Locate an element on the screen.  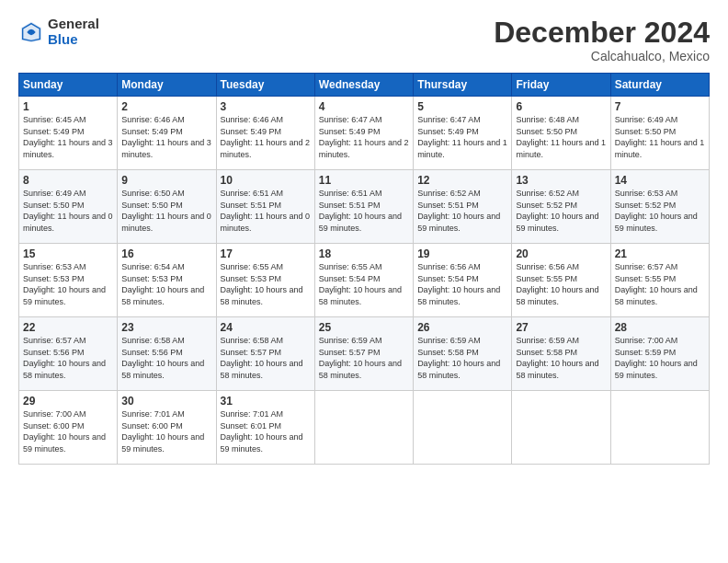
week-row-4: 22 Sunrise: 6:57 AMSunset: 5:56 PMDaylig… is located at coordinates (364, 354).